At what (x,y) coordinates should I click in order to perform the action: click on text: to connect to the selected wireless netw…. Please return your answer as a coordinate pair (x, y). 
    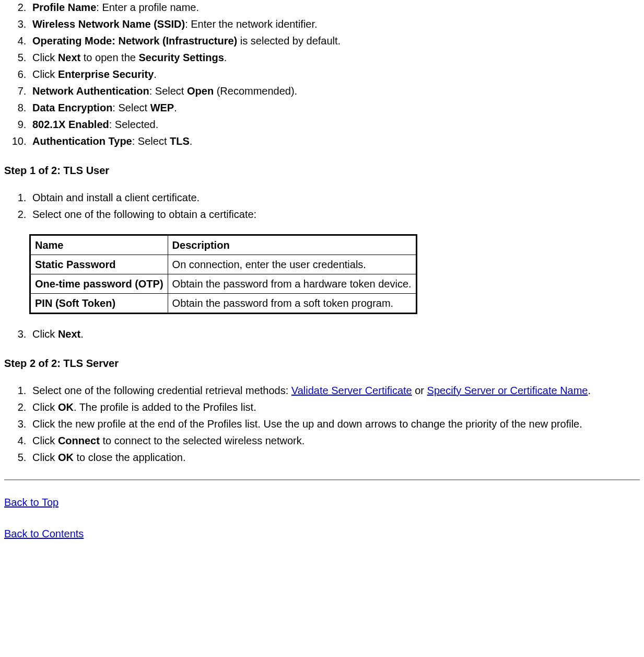
    Looking at the image, I should click on (202, 441).